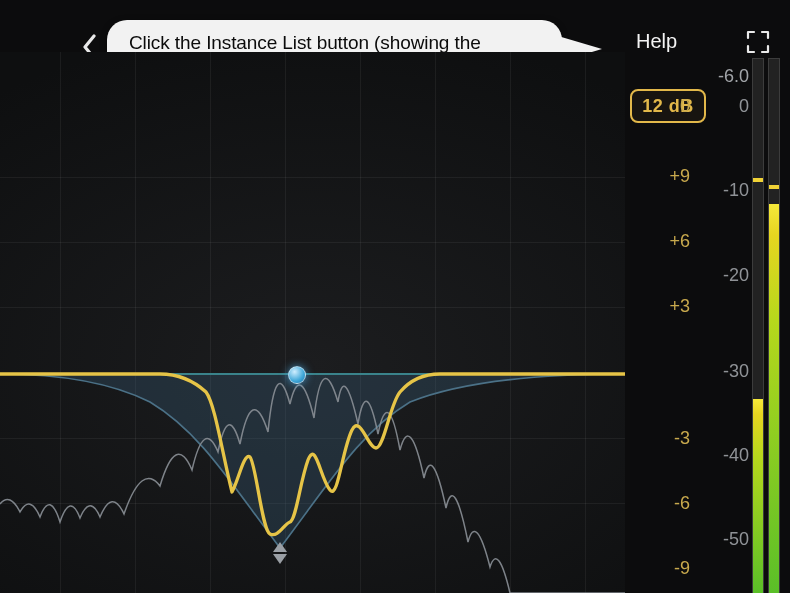 The height and width of the screenshot is (593, 790). What do you see at coordinates (660, 242) in the screenshot?
I see `axis-gain-tick: +6` at bounding box center [660, 242].